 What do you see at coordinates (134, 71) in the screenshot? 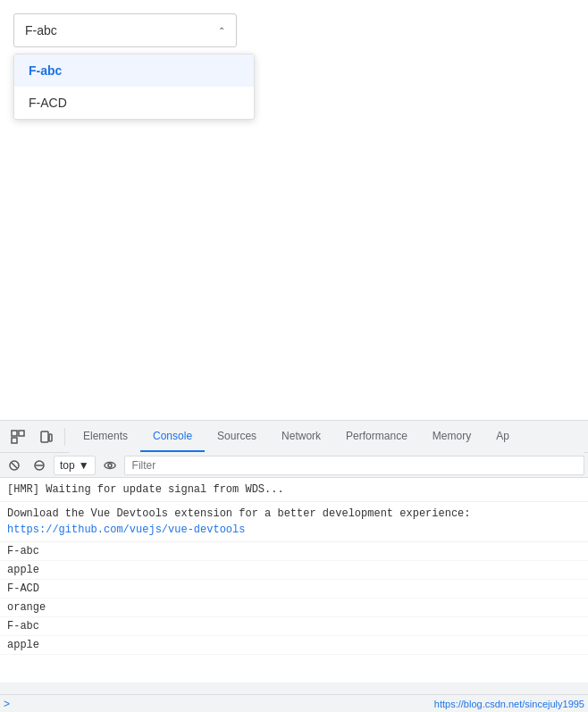
I see `dropdown-item-0: F-abc` at bounding box center [134, 71].